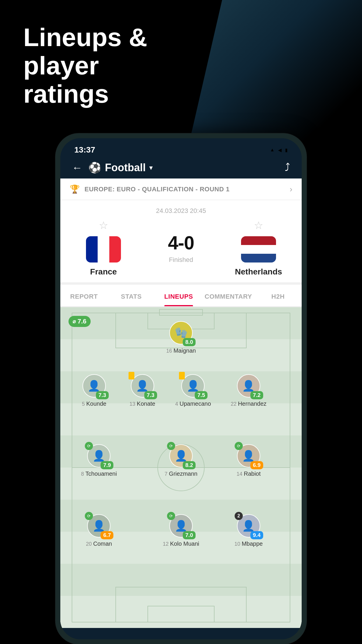 The image size is (362, 644). I want to click on player-name-label: 20 Coman, so click(99, 544).